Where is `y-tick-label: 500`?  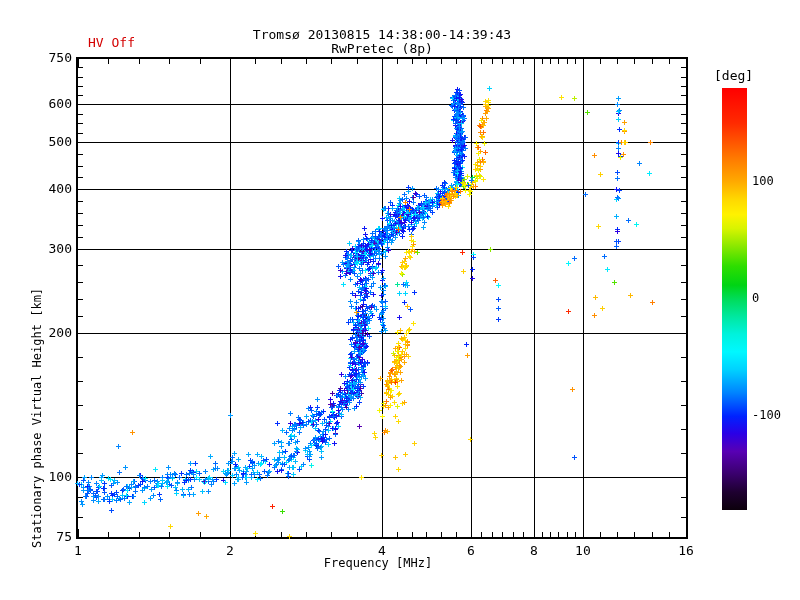
y-tick-label: 500 is located at coordinates (52, 142).